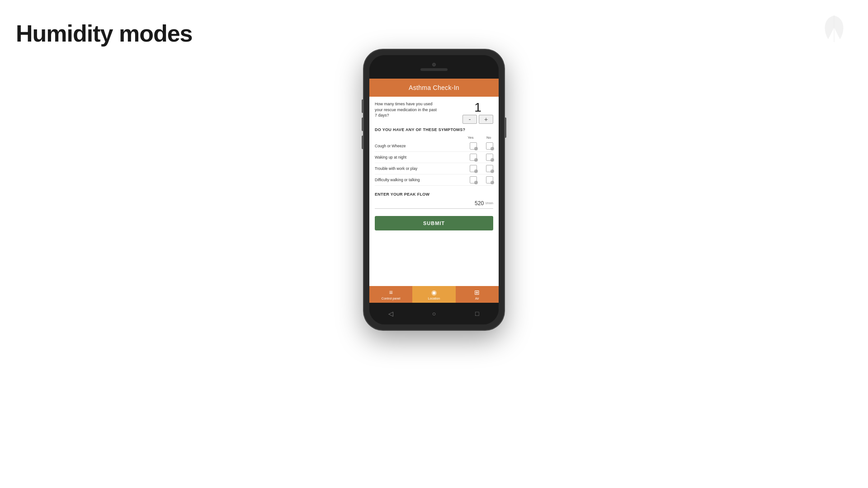 The height and width of the screenshot is (488, 868). Describe the element at coordinates (477, 314) in the screenshot. I see `recents-button: □` at that location.